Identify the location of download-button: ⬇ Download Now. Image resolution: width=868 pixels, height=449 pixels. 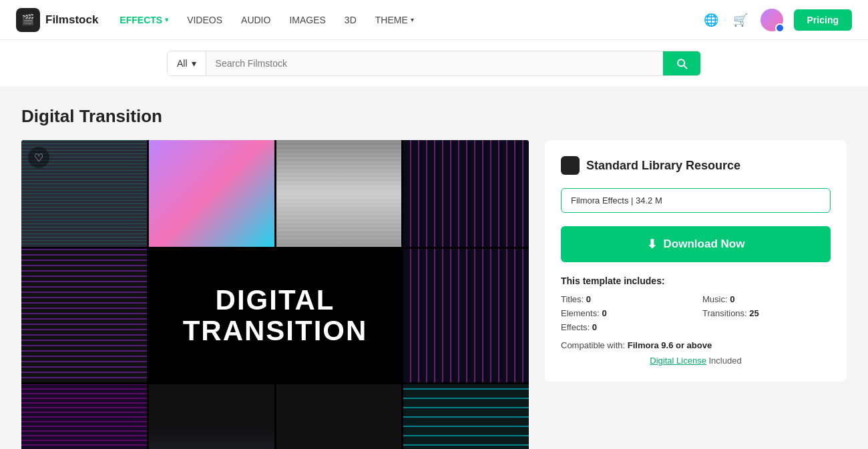
(696, 244).